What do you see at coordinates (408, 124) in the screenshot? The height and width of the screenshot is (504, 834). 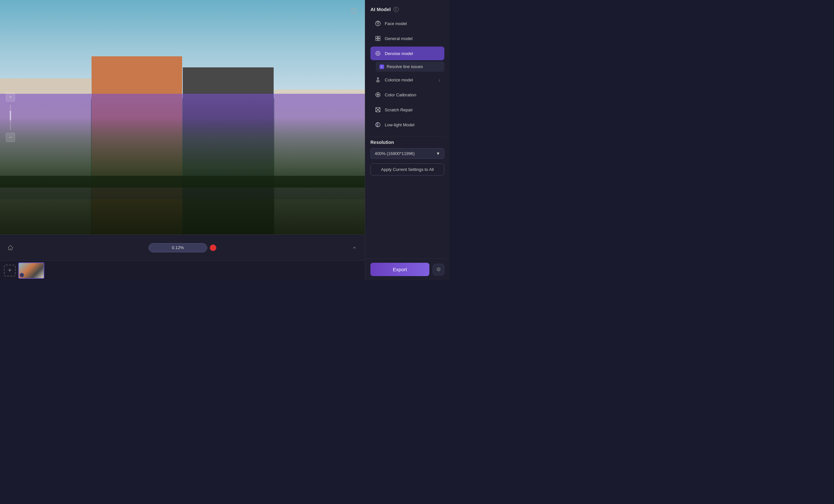 I see `model-item-low-light: Low-light Model` at bounding box center [408, 124].